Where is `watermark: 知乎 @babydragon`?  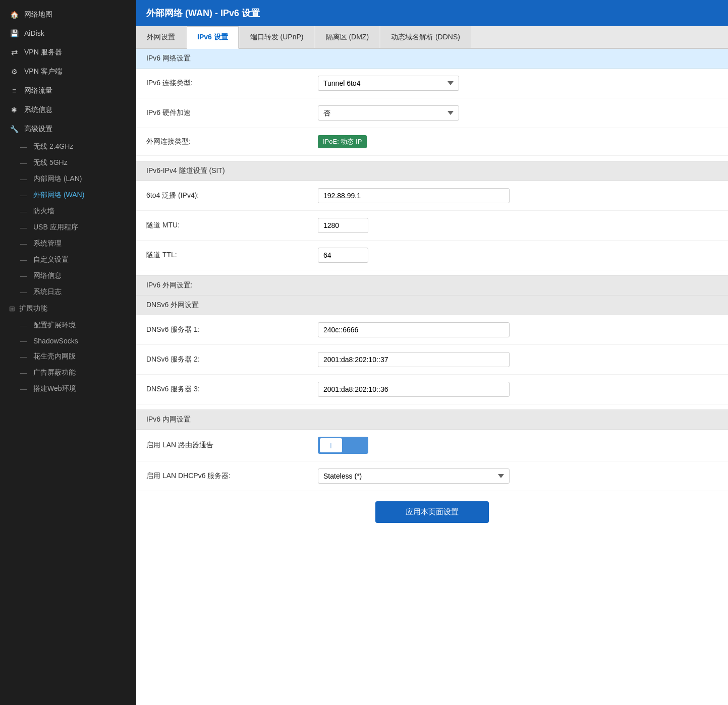
watermark: 知乎 @babydragon is located at coordinates (690, 690).